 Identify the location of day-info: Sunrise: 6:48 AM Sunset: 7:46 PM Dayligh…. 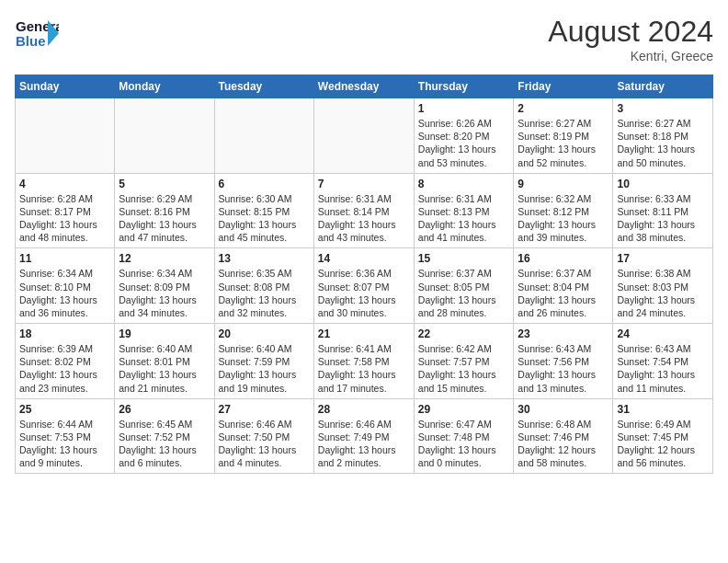
(563, 443).